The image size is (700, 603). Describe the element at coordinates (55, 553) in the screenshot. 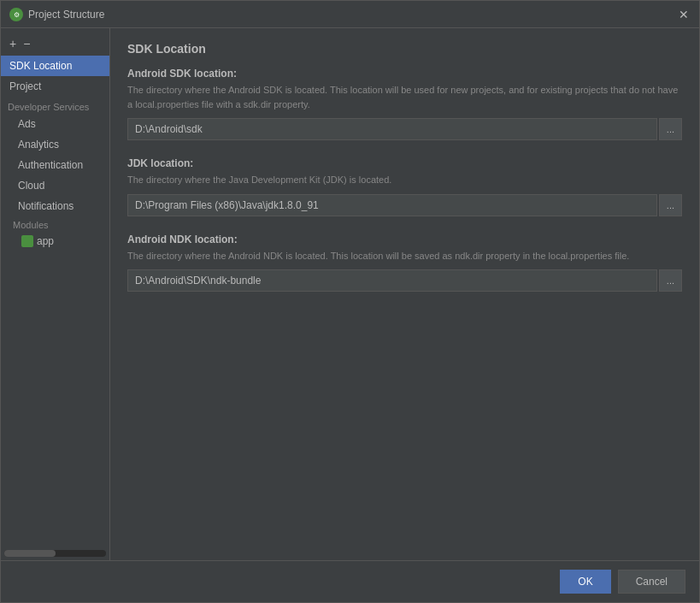

I see `horizontal-scrollbar` at that location.